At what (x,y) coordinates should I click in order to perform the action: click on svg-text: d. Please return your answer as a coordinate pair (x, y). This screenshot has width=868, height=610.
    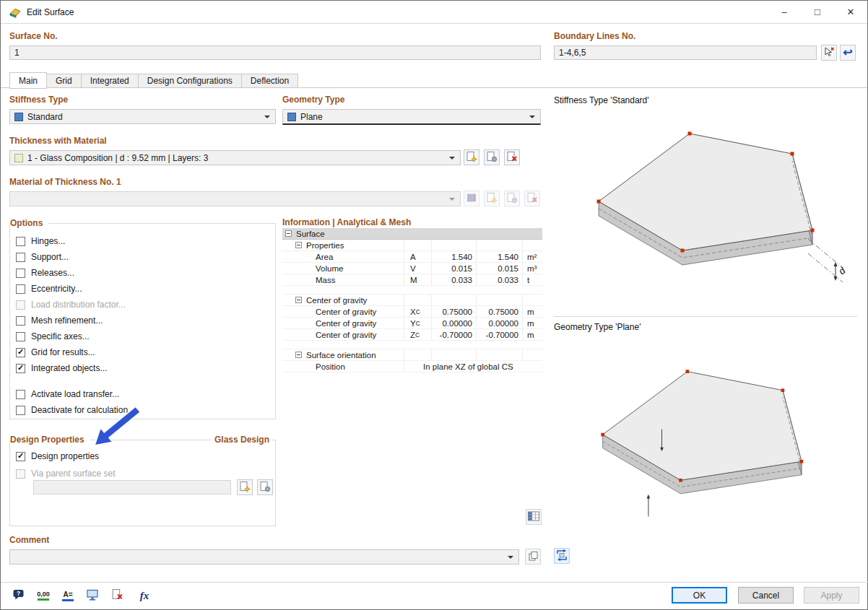
    Looking at the image, I should click on (842, 271).